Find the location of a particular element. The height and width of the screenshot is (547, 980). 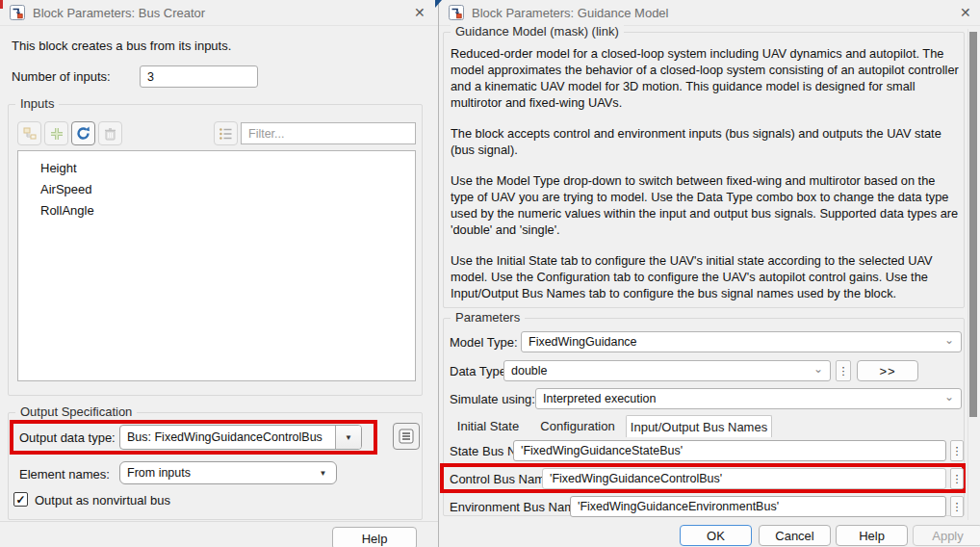

output-spec-legend: Output Specification is located at coordinates (76, 412).